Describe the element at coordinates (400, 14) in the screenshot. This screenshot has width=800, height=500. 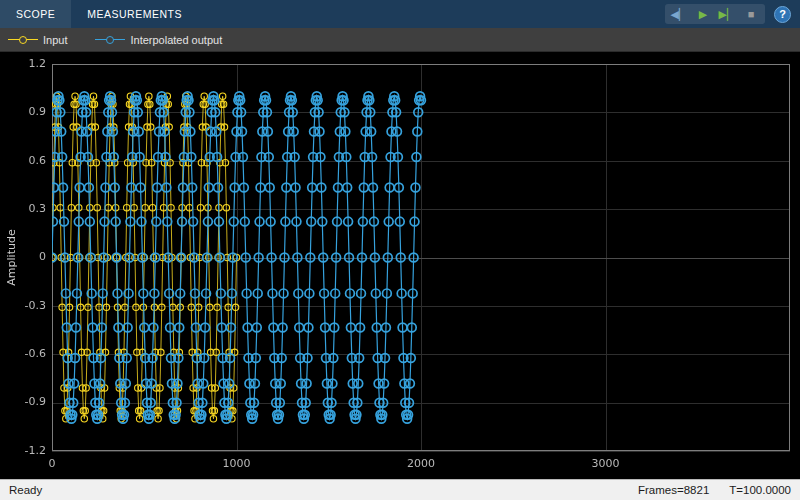
I see `toolstrip: SCOPE MEASUREMENTS ◀▏ ▶ ▶▏ ■ ?` at that location.